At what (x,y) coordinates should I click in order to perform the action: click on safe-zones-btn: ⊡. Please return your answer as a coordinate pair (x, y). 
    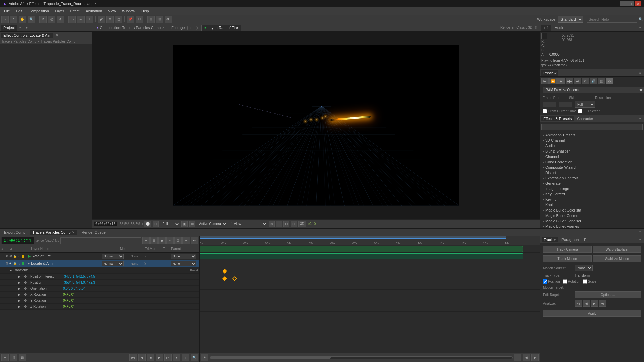
    Looking at the image, I should click on (294, 224).